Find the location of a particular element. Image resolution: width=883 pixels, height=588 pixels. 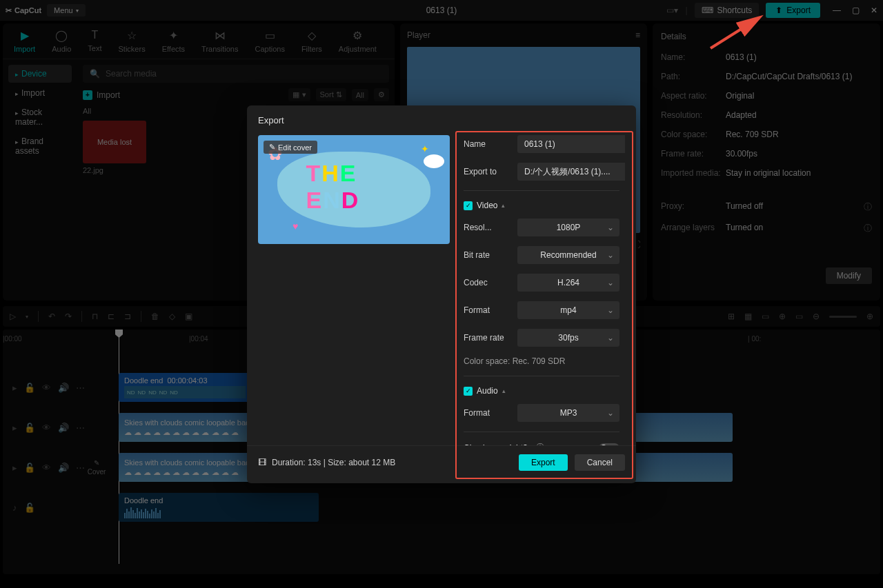

resolution-select: 1080P is located at coordinates (568, 227).